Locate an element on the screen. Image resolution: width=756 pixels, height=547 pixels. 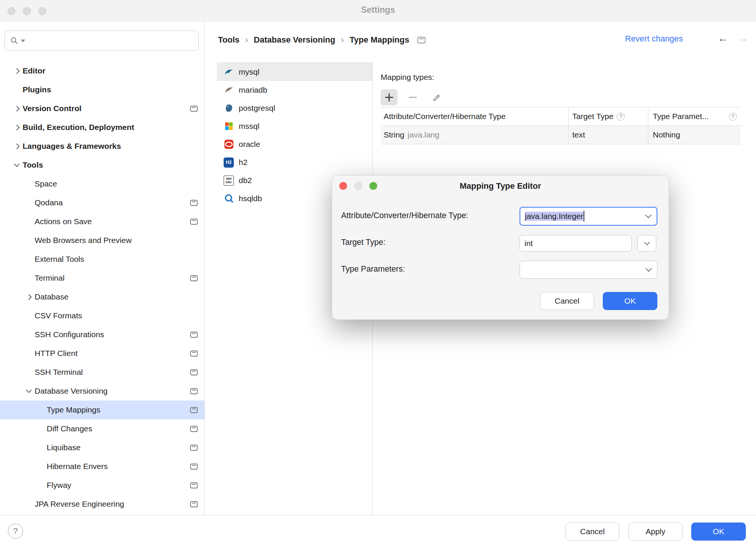
type-parameters-combobox is located at coordinates (588, 270).